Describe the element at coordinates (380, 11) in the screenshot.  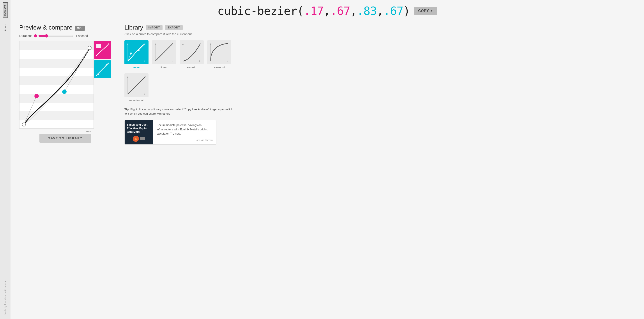
I see `comma3: ,` at that location.